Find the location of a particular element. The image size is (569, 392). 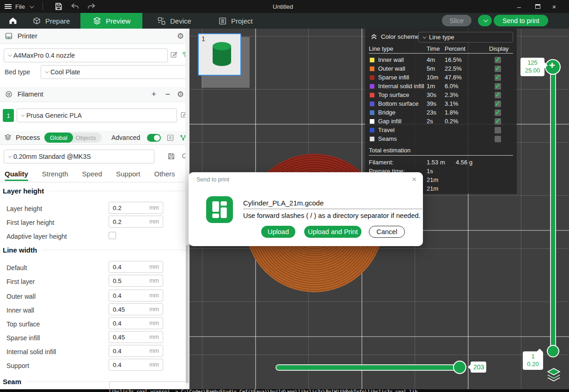

file-menu: File is located at coordinates (15, 6).